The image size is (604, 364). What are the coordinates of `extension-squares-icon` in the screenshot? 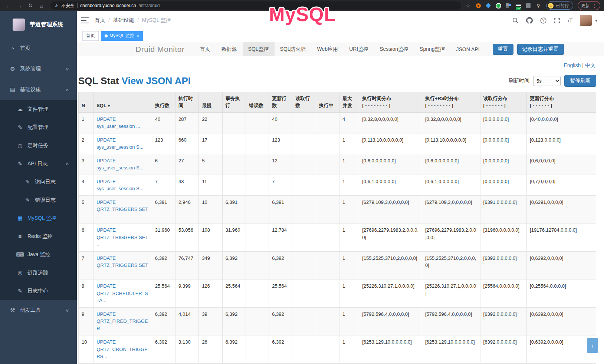 It's located at (508, 6).